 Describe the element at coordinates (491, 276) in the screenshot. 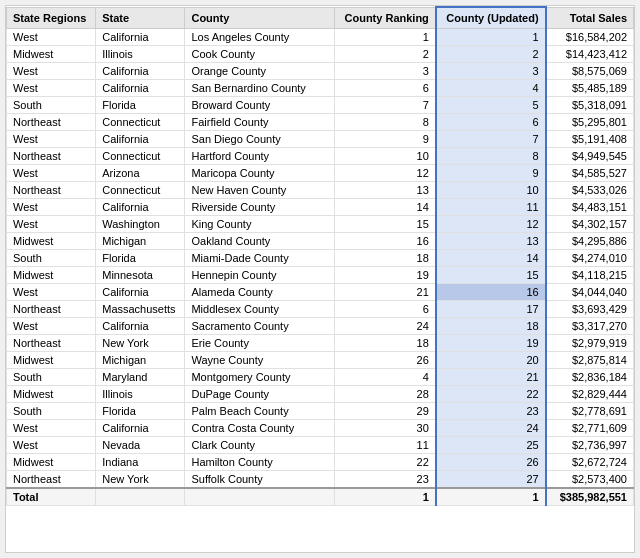

I see `cell-county-updated: 15` at that location.